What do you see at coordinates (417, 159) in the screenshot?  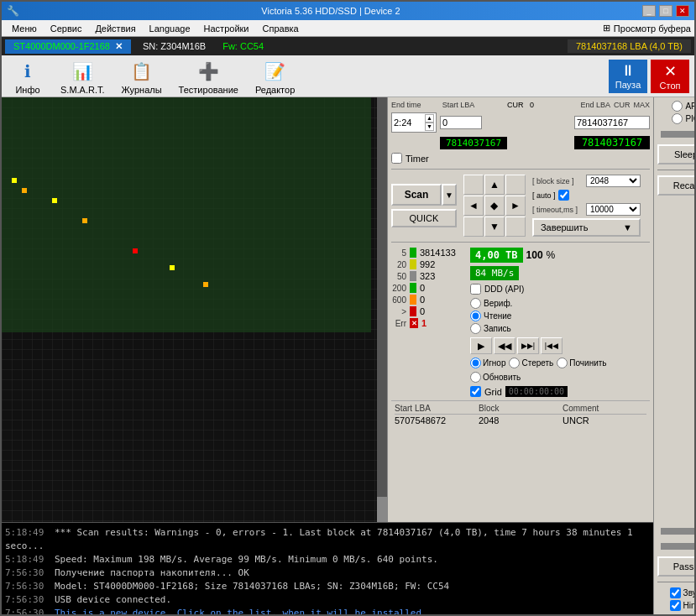 I see `timer-label: Timer` at bounding box center [417, 159].